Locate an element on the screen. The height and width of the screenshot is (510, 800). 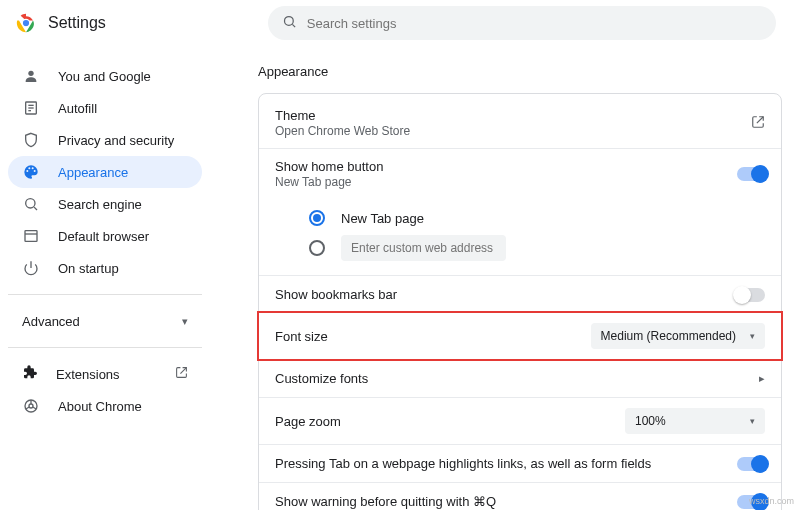
sidebar-item-extensions: Extensions is located at coordinates (105, 374).